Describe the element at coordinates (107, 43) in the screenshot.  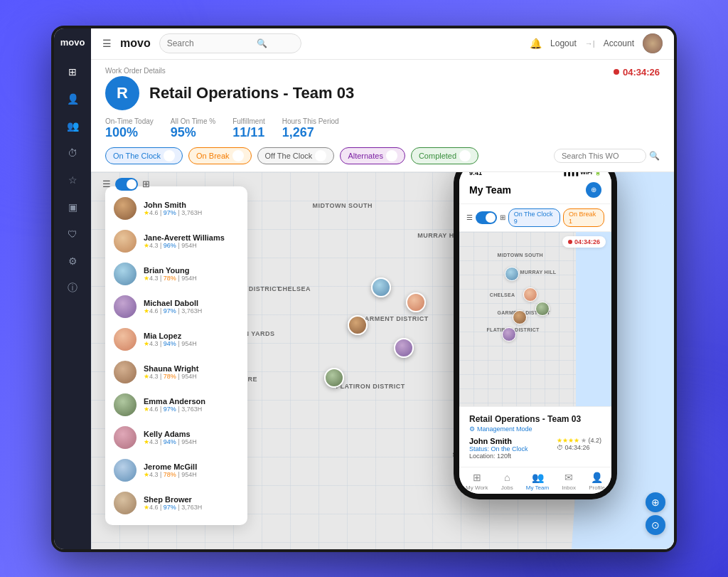
I see `hamburger-icon: ☰` at that location.